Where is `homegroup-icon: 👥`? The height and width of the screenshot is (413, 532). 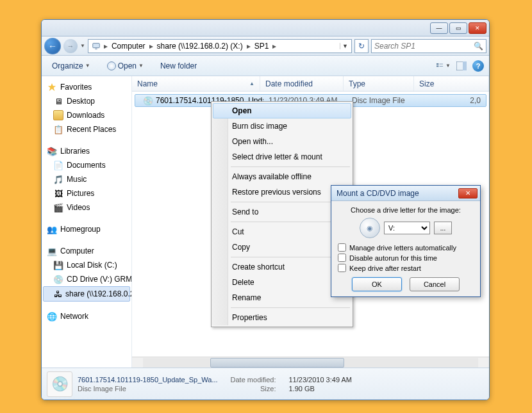
homegroup-icon: 👥 is located at coordinates (52, 229).